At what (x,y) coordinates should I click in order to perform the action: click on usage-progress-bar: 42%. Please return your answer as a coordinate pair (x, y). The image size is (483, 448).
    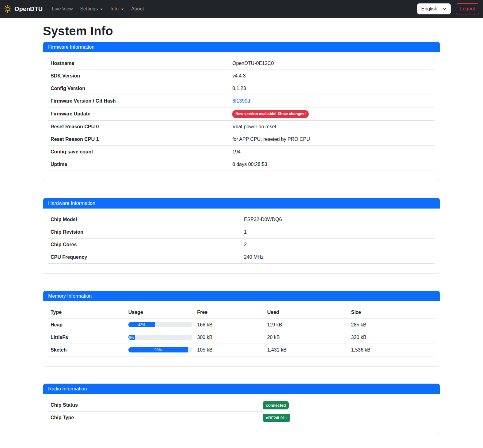
    Looking at the image, I should click on (142, 325).